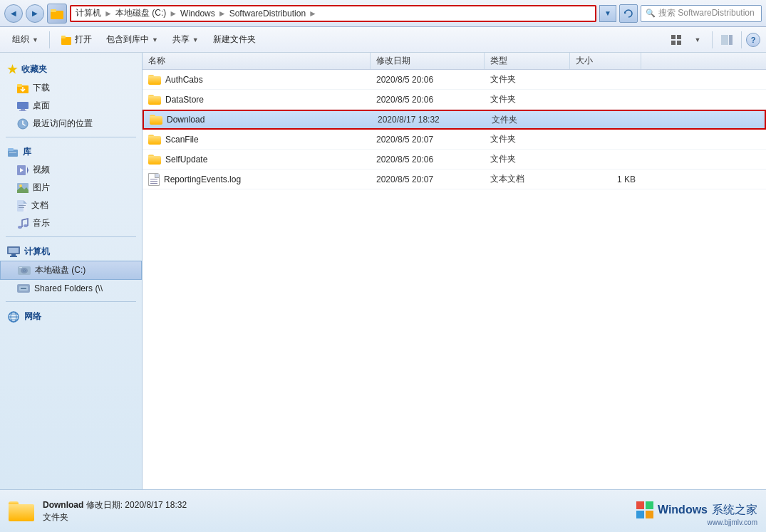 Image resolution: width=766 pixels, height=532 pixels. What do you see at coordinates (198, 14) in the screenshot?
I see `breadcrumb-windows: Windows` at bounding box center [198, 14].